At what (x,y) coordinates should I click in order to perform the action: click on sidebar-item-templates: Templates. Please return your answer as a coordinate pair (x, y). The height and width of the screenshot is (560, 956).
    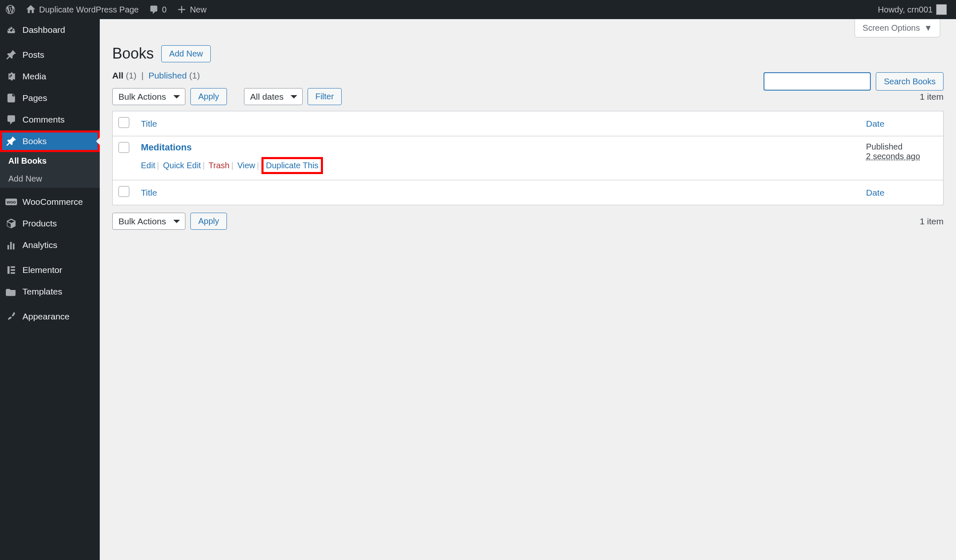
    Looking at the image, I should click on (50, 292).